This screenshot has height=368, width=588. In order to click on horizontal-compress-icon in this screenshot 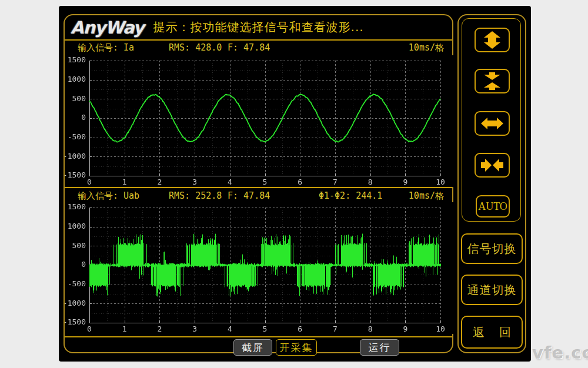, I will do `click(492, 165)`.